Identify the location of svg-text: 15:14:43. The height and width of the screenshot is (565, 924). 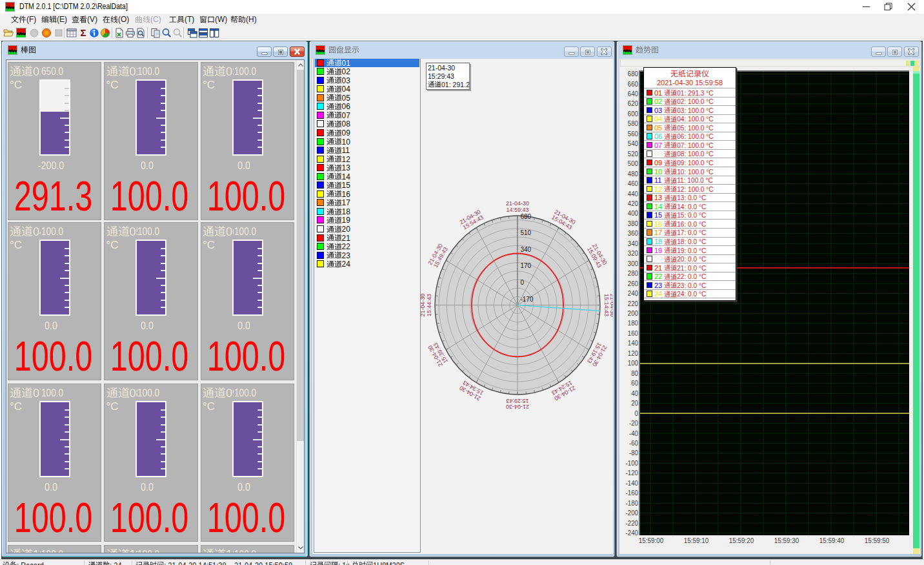
(607, 305).